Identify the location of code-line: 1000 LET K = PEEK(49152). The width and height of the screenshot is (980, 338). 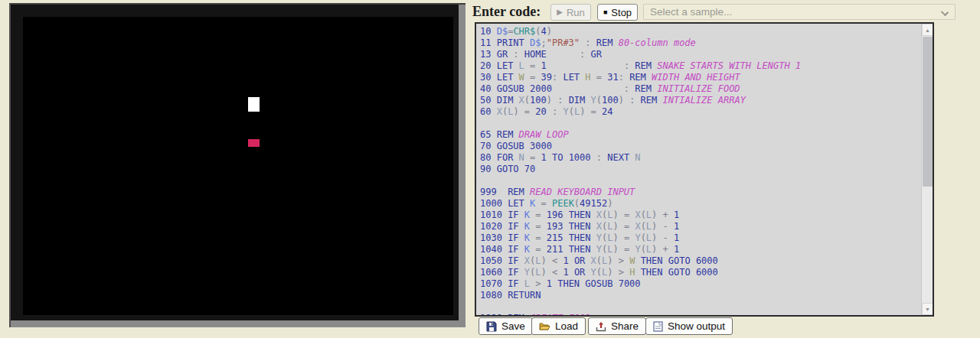
(700, 203).